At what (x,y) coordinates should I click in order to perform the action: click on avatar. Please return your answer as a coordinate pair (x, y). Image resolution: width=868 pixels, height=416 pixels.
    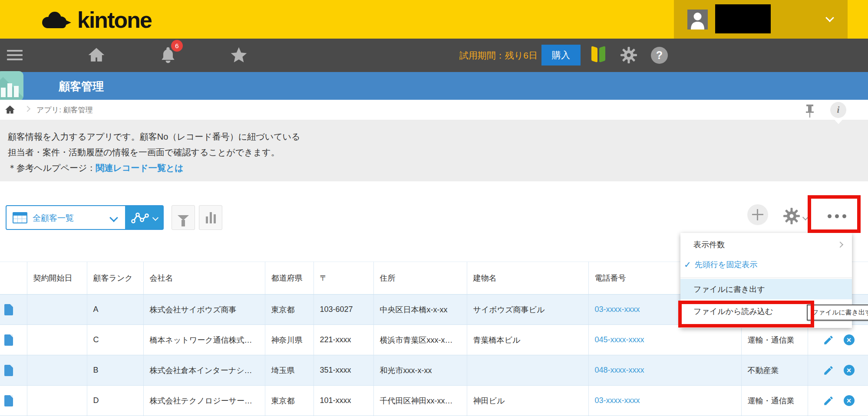
    Looking at the image, I should click on (697, 20).